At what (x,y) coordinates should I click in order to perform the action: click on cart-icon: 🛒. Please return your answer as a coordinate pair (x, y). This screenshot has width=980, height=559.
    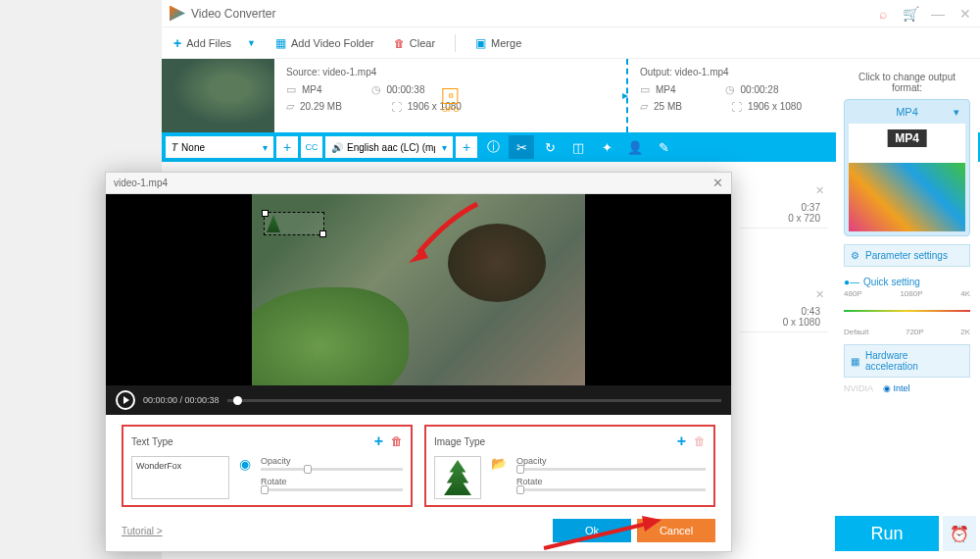
    Looking at the image, I should click on (910, 14).